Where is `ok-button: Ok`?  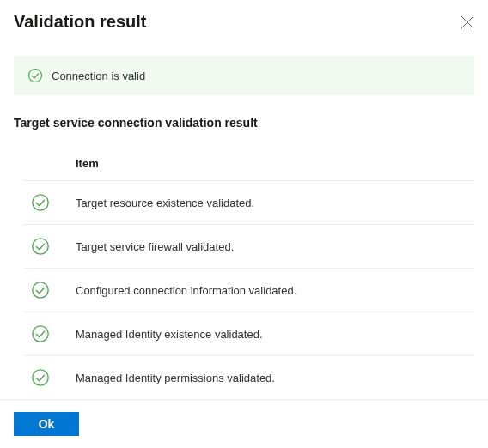 ok-button: Ok is located at coordinates (46, 424).